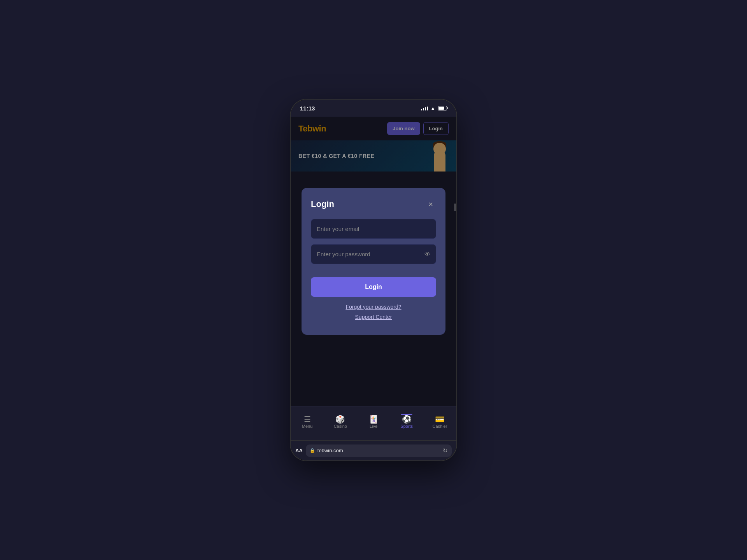 The width and height of the screenshot is (747, 560). I want to click on live-label: Live, so click(374, 426).